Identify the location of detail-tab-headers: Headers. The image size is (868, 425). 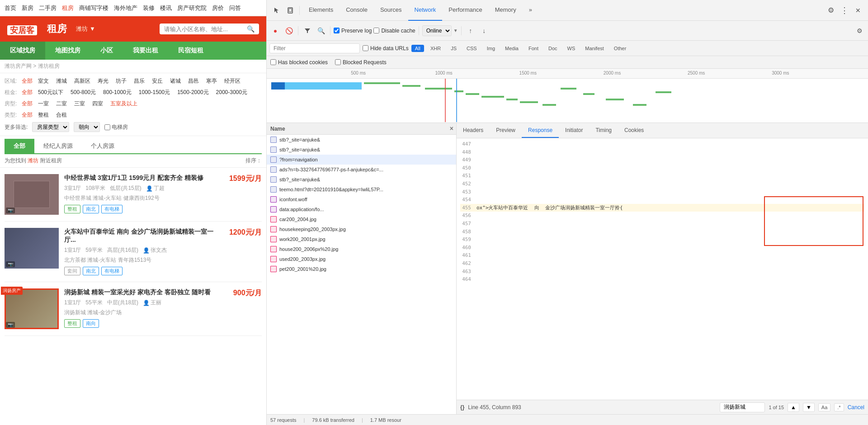
(473, 130).